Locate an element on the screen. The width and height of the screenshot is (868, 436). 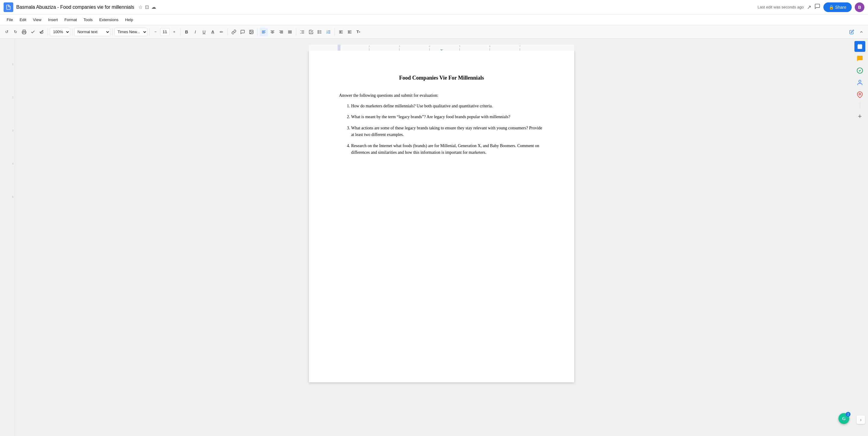
list-item-3: What actions are some of these legacy br… is located at coordinates (447, 132).